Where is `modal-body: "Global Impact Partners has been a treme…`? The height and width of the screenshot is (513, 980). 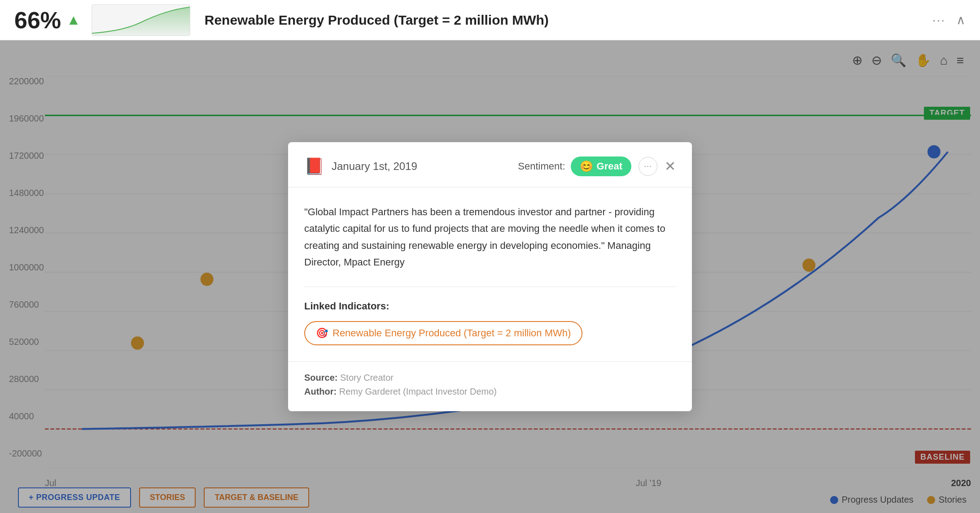
modal-body: "Global Impact Partners has been a treme… is located at coordinates (490, 274).